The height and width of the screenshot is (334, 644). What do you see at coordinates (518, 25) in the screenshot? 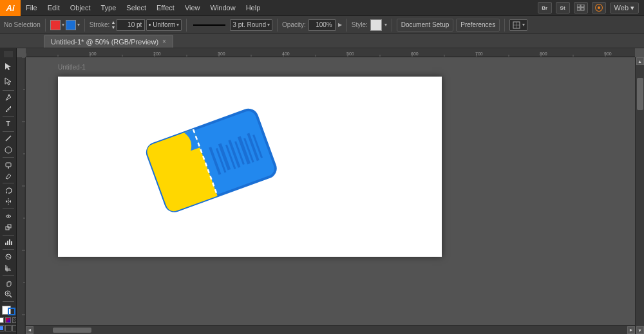
I see `transform-dropdown: ▾` at bounding box center [518, 25].